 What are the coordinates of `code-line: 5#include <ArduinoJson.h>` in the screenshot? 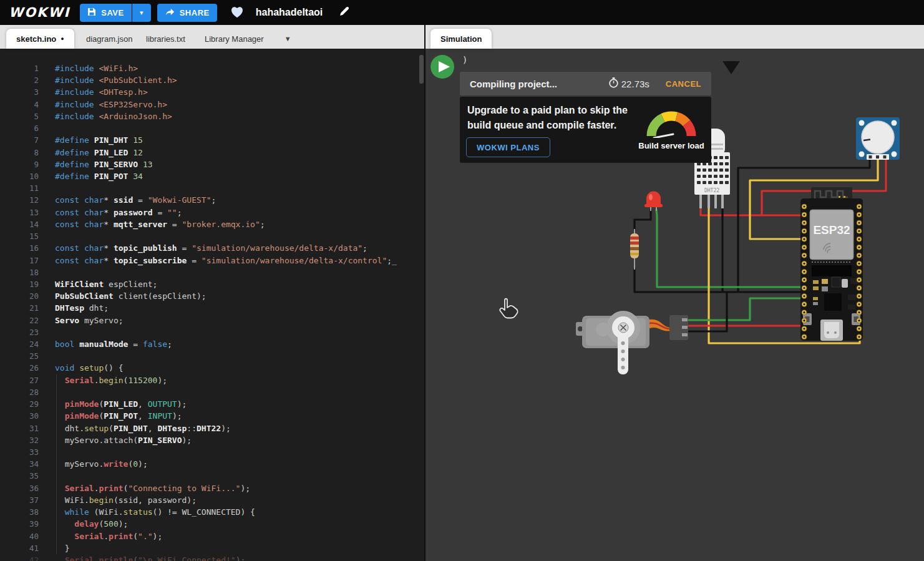 It's located at (212, 116).